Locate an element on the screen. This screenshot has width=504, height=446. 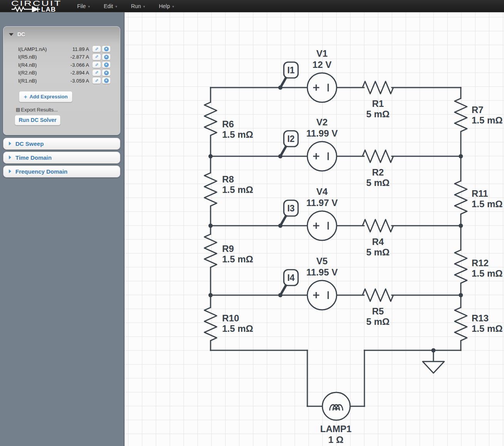
resistor-R11: R111.5 mΩ is located at coordinates (479, 198).